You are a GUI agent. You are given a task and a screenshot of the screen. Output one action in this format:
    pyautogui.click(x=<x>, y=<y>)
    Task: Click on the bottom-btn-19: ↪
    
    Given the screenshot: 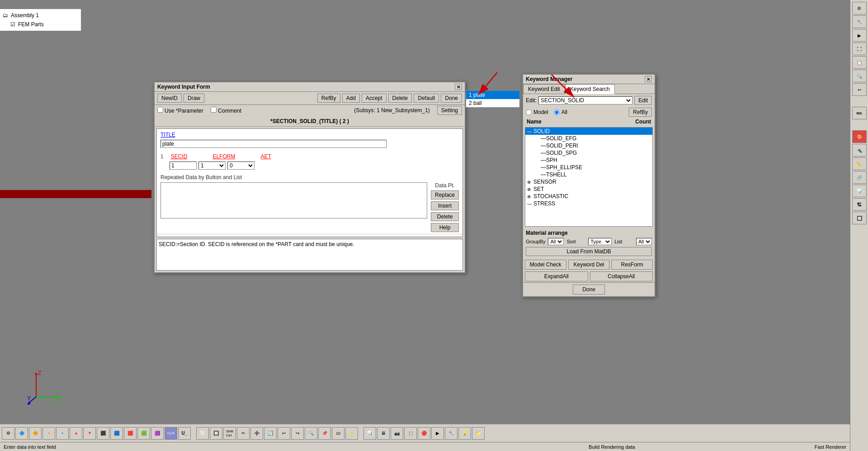 What is the action you would take?
    pyautogui.click(x=297, y=433)
    